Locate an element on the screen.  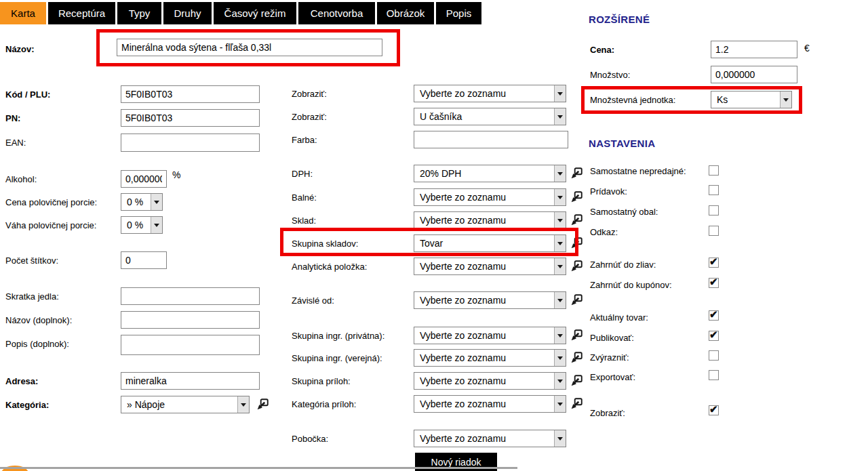
skupina-ingr-privatna-label: Skupina ingr. (privátna): is located at coordinates (338, 336).